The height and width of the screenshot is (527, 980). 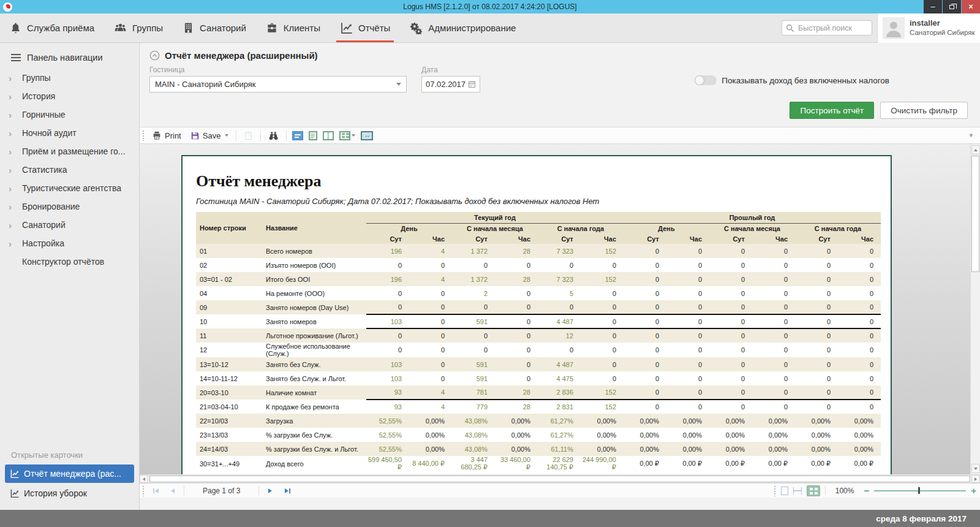 What do you see at coordinates (560, 479) in the screenshot?
I see `horizontal-scrollbar` at bounding box center [560, 479].